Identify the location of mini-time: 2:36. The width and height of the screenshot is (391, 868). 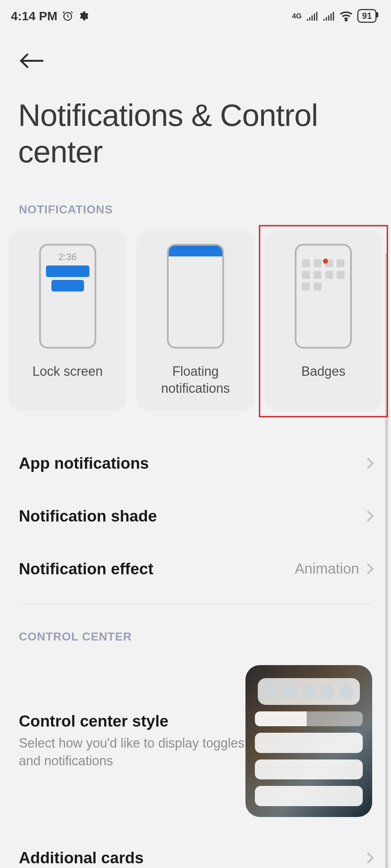
(67, 257).